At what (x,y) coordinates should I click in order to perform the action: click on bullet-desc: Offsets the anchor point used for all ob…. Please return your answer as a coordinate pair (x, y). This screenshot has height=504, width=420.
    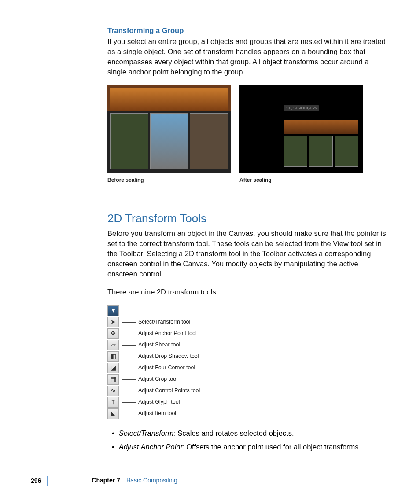
    Looking at the image, I should click on (273, 447).